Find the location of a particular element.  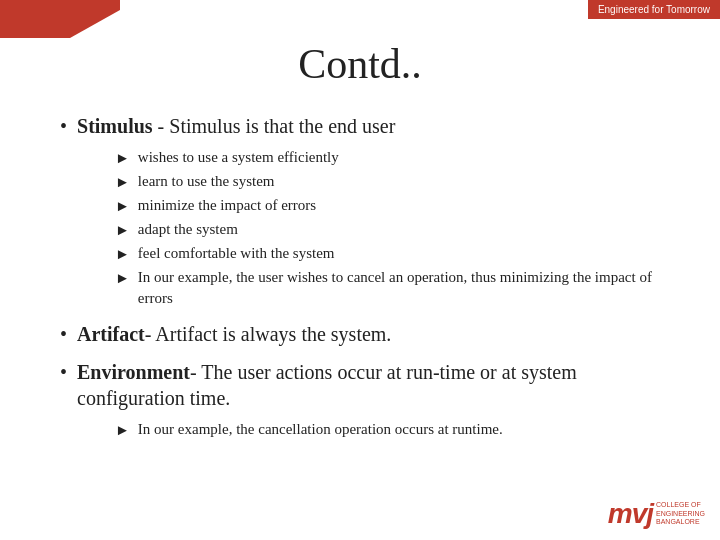

artifact-body: Artifact is always the system. is located at coordinates (273, 334).